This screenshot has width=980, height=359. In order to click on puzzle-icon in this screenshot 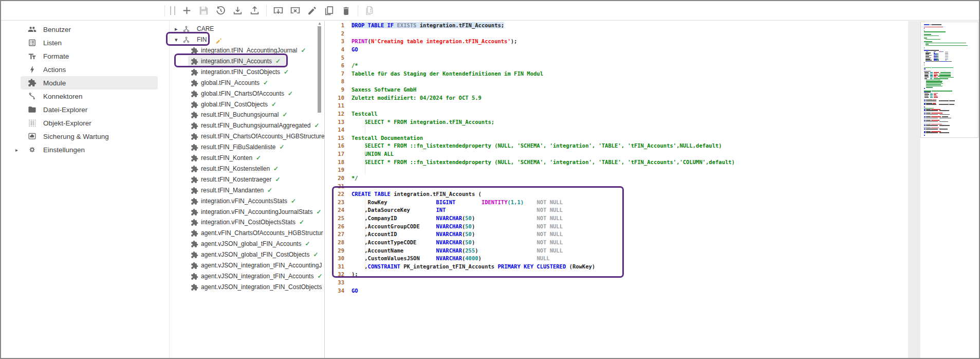, I will do `click(194, 244)`.